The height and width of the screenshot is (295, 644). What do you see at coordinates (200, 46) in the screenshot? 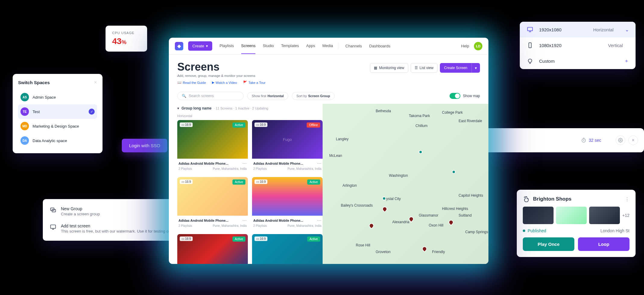
I see `create-button: Create▾` at bounding box center [200, 46].